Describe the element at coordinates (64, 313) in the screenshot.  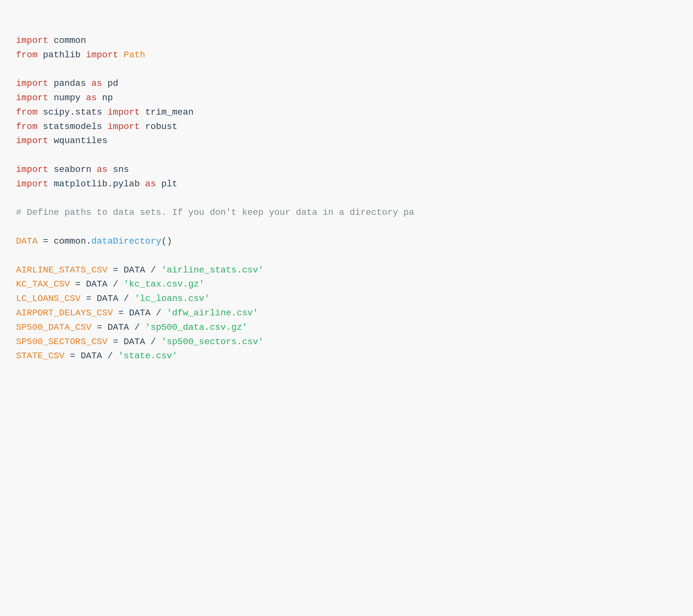
I see `code-token: AIRPORT_DELAYS_CSV` at that location.